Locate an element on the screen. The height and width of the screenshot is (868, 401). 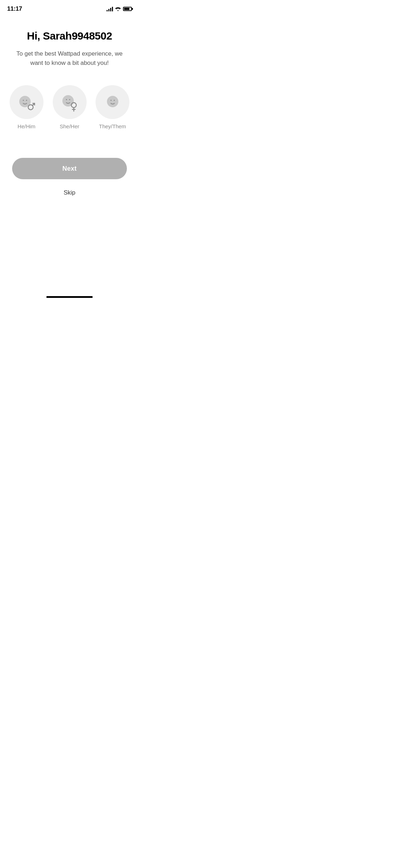
wifi-icon is located at coordinates (118, 9).